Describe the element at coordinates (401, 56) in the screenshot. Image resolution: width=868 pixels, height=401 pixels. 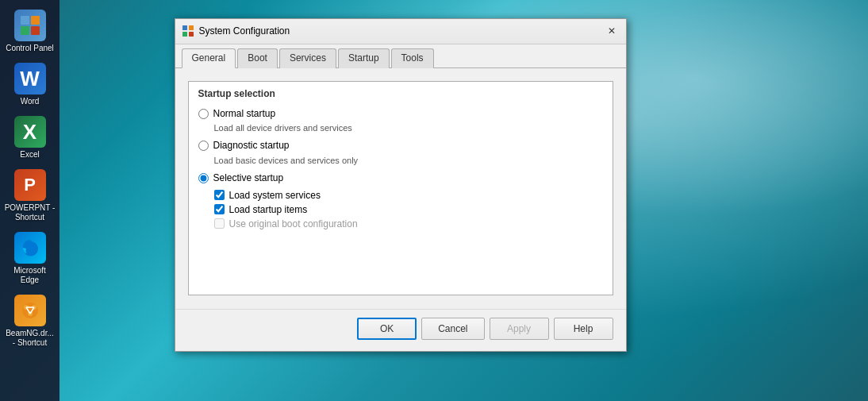
I see `tab-bar: General Boot Services Startup Tools` at that location.